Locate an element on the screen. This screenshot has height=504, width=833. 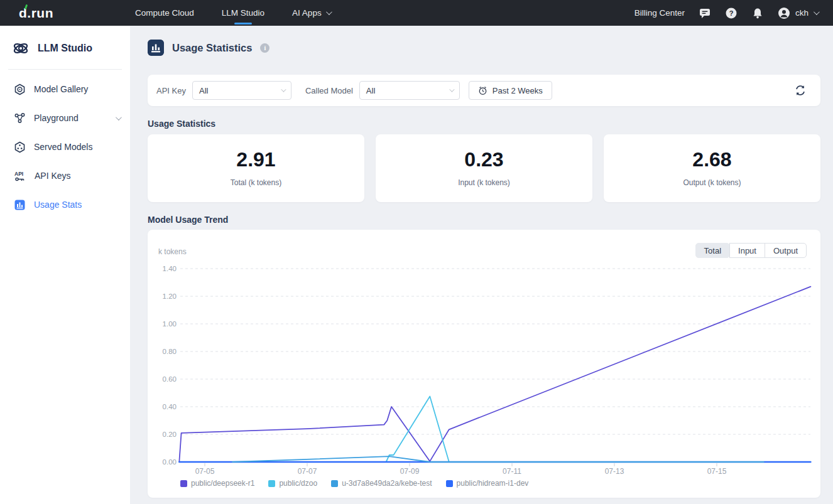
sidebar-title: LLM Studio is located at coordinates (65, 48).